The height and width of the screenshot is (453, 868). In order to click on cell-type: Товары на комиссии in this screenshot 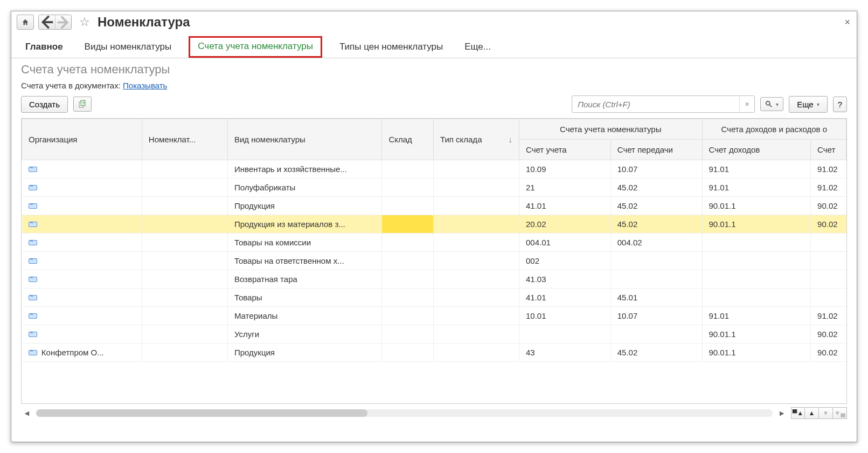, I will do `click(304, 243)`.